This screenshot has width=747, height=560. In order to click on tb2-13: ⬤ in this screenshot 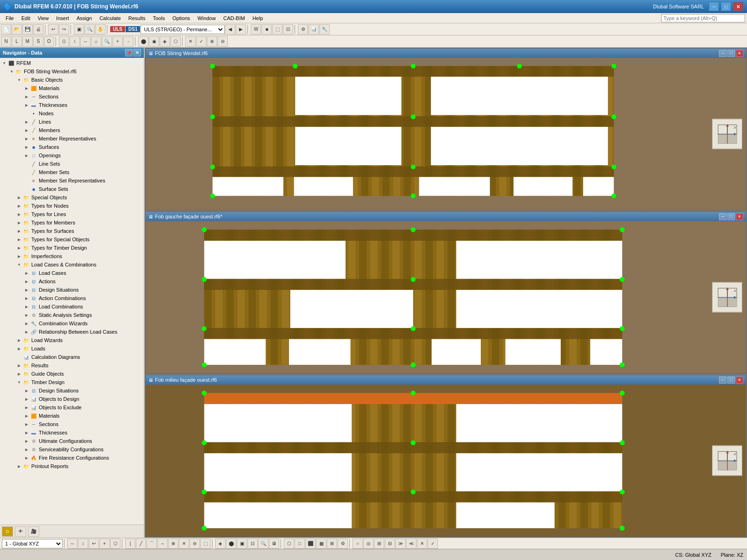, I will do `click(143, 42)`.